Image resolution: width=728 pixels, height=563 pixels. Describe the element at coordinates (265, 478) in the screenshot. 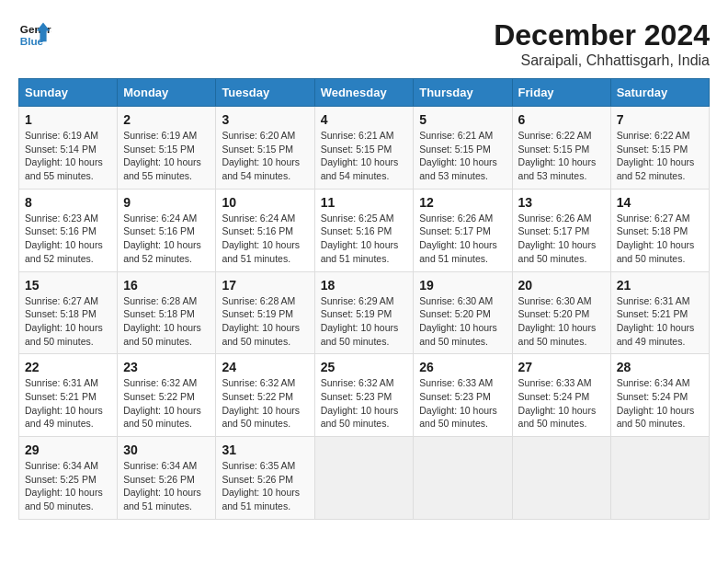

I see `calendar-cell: 31 Sunrise: 6:35 AM Sunset: 5:26 PM Dayl…` at that location.